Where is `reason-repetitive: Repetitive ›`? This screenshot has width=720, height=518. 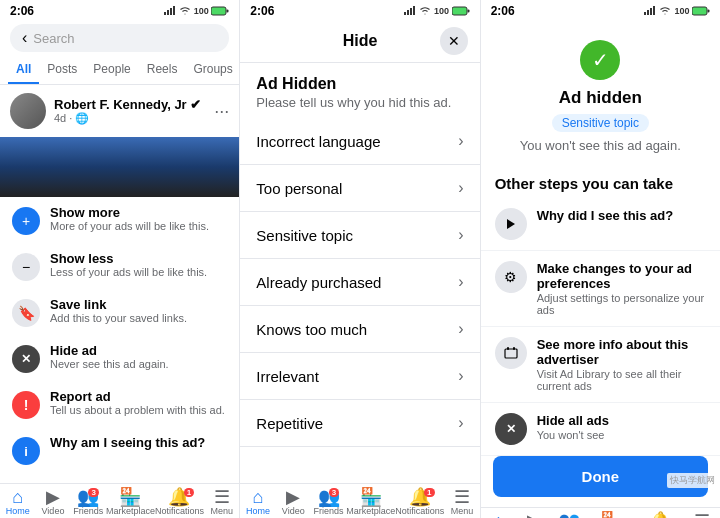 reason-repetitive: Repetitive › is located at coordinates (360, 424).